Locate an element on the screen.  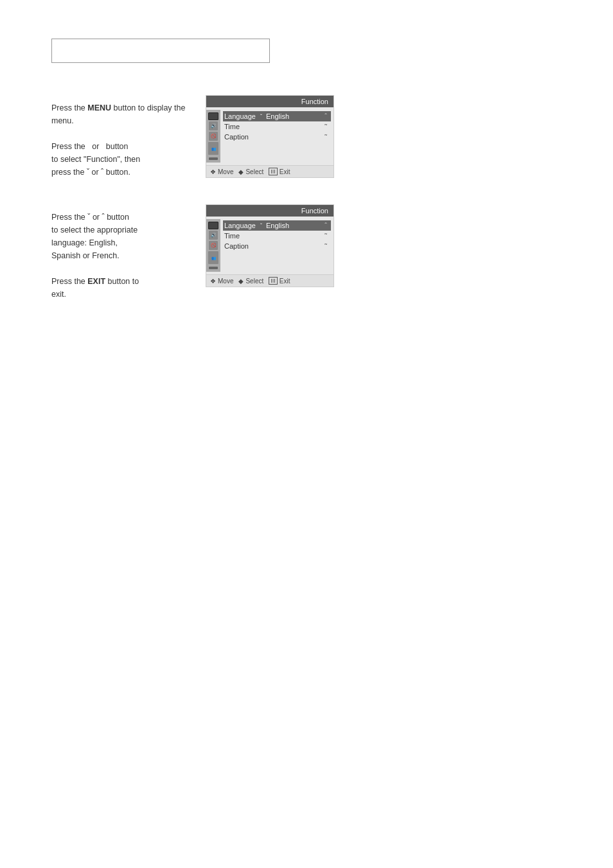
exit-btn-1: III Exit is located at coordinates (279, 172).